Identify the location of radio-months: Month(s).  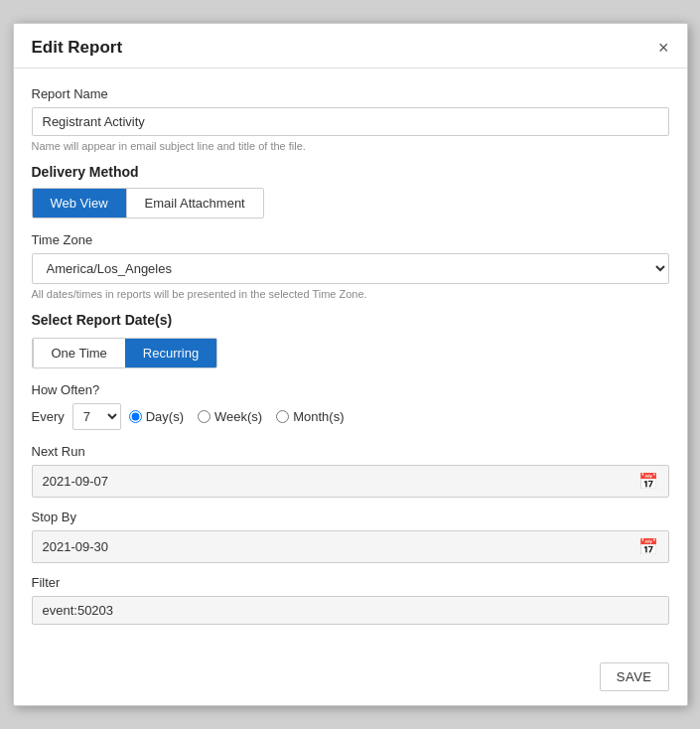
(310, 417).